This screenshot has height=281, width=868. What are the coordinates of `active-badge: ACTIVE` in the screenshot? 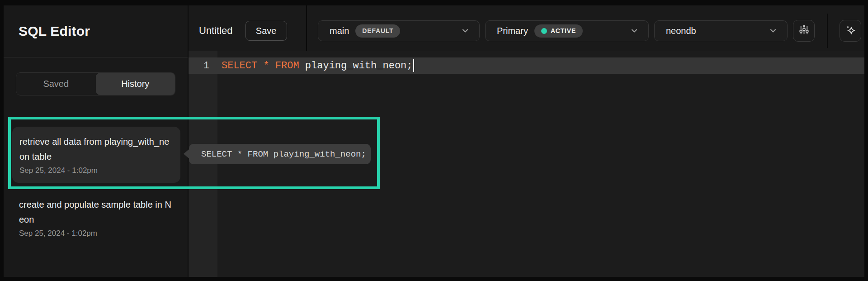 It's located at (559, 31).